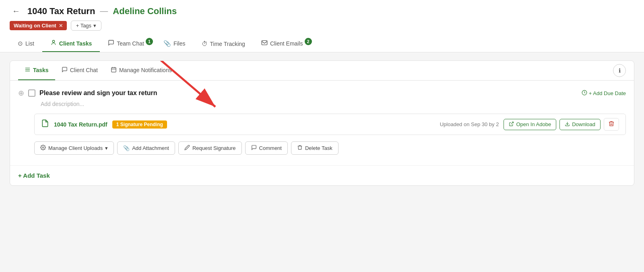  Describe the element at coordinates (319, 148) in the screenshot. I see `delete-task-label: Delete Task` at that location.